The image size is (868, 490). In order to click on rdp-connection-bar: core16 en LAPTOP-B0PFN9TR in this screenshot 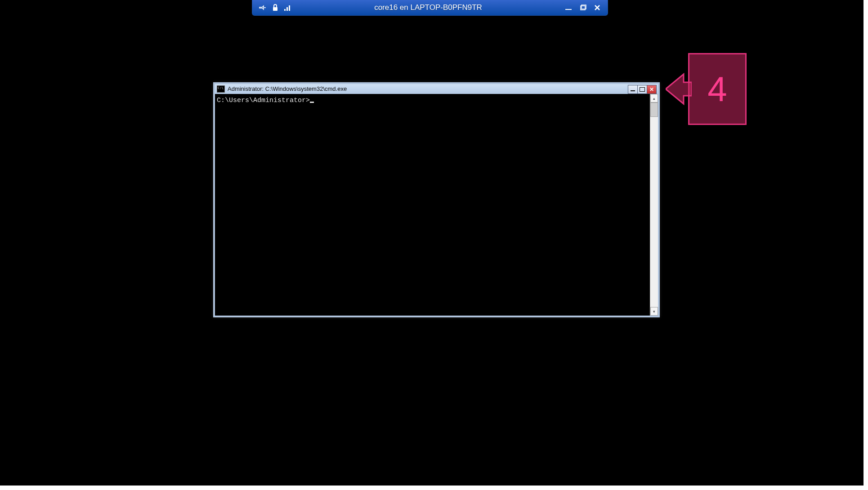, I will do `click(430, 8)`.